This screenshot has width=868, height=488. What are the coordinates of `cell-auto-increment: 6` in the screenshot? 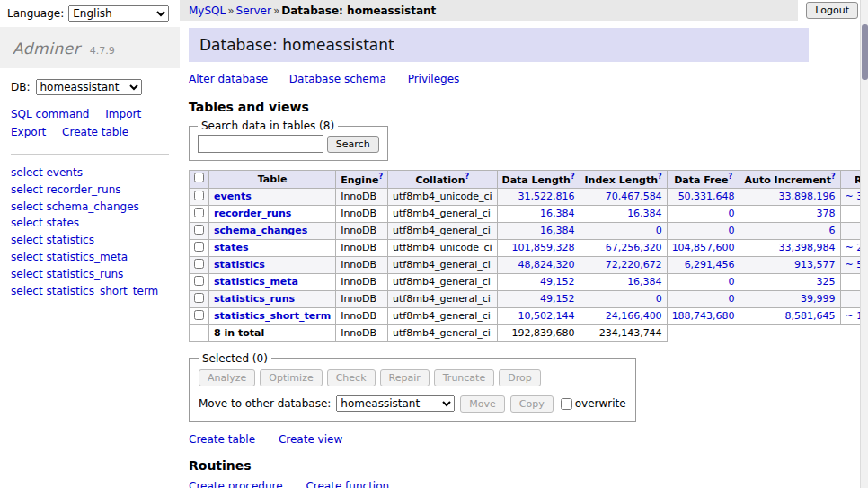 It's located at (790, 230).